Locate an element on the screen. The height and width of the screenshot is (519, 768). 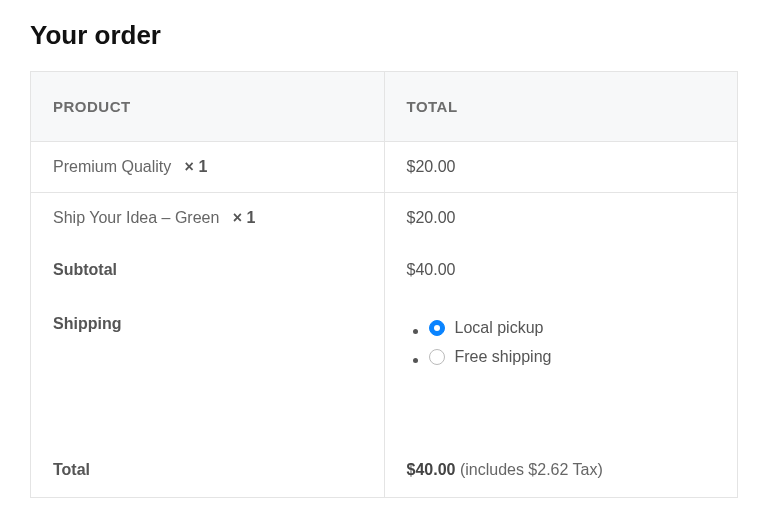
shipping-method-item: Local pickup is located at coordinates (572, 330).